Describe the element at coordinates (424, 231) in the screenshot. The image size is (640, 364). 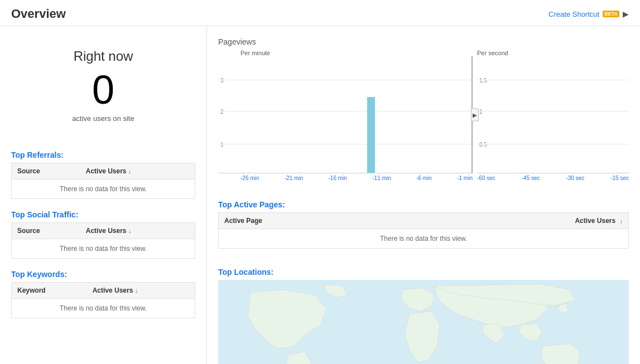
I see `top-active-pages-table: Active Page Active Users ↓ There is no d…` at that location.